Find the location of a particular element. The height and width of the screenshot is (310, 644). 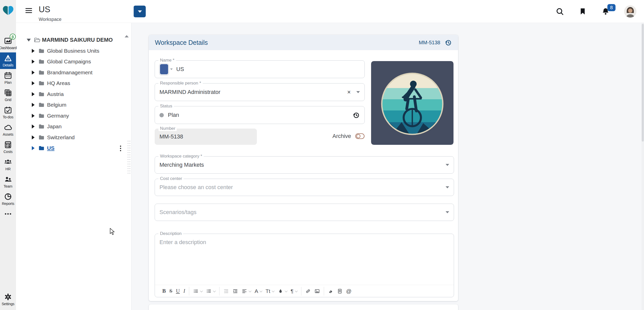

indent-icon is located at coordinates (235, 291).